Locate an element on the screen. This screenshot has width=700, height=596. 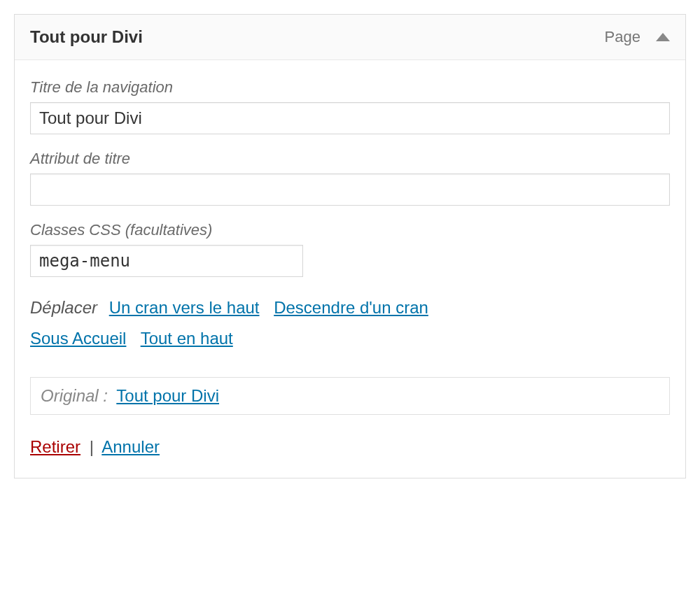
panel-type-label: Page is located at coordinates (623, 37).